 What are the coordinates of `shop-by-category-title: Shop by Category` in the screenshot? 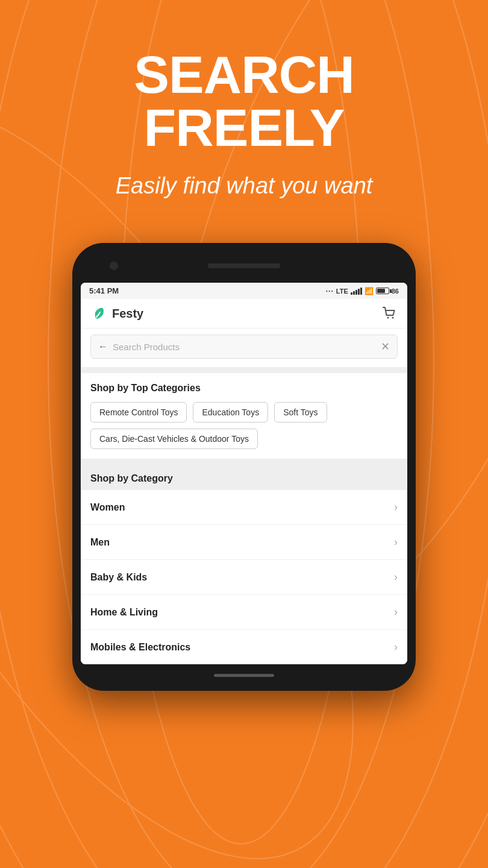 It's located at (244, 479).